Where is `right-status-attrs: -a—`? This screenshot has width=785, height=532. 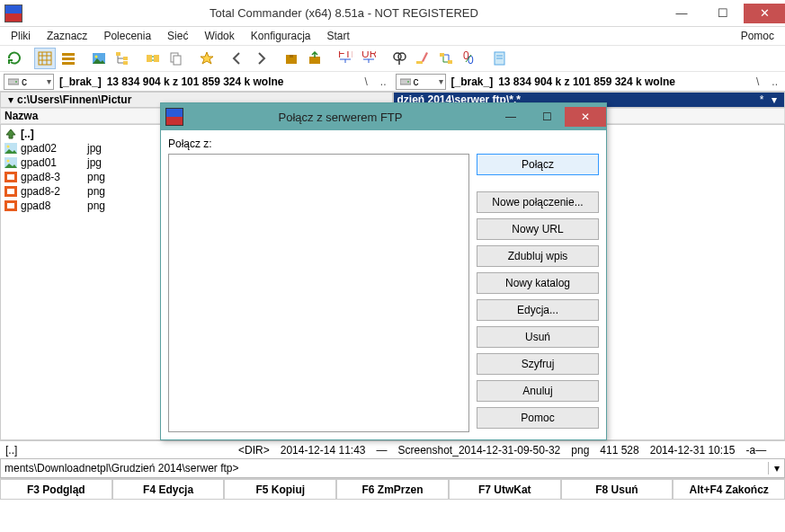 right-status-attrs: -a— is located at coordinates (755, 450).